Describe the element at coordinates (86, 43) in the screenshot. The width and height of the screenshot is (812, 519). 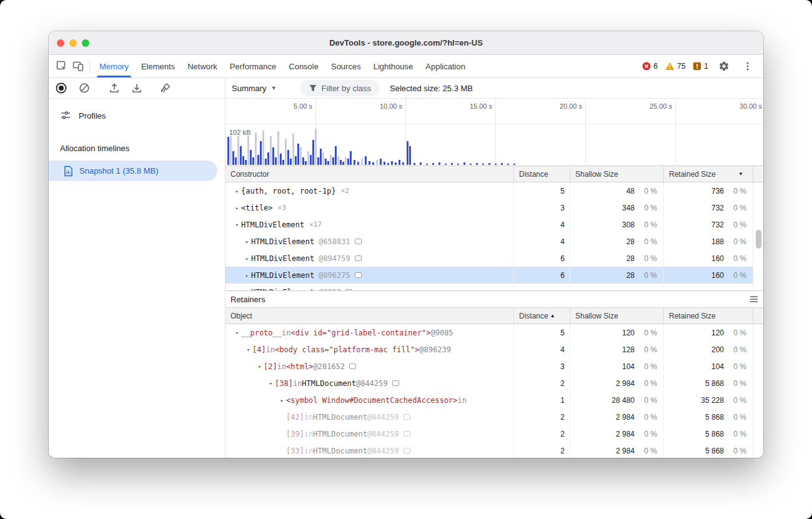
I see `zoom-window-button` at that location.